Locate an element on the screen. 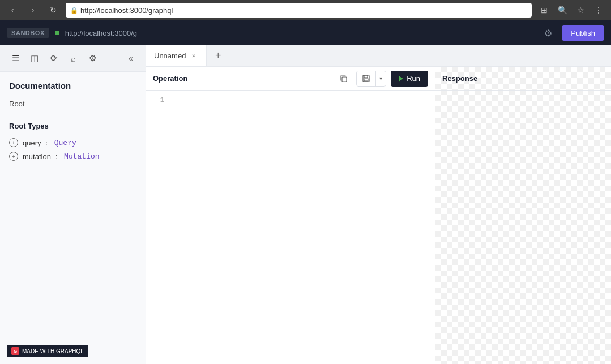 The width and height of the screenshot is (611, 364). made-with-badge: G MADE WITH GRAPHQL is located at coordinates (48, 351).